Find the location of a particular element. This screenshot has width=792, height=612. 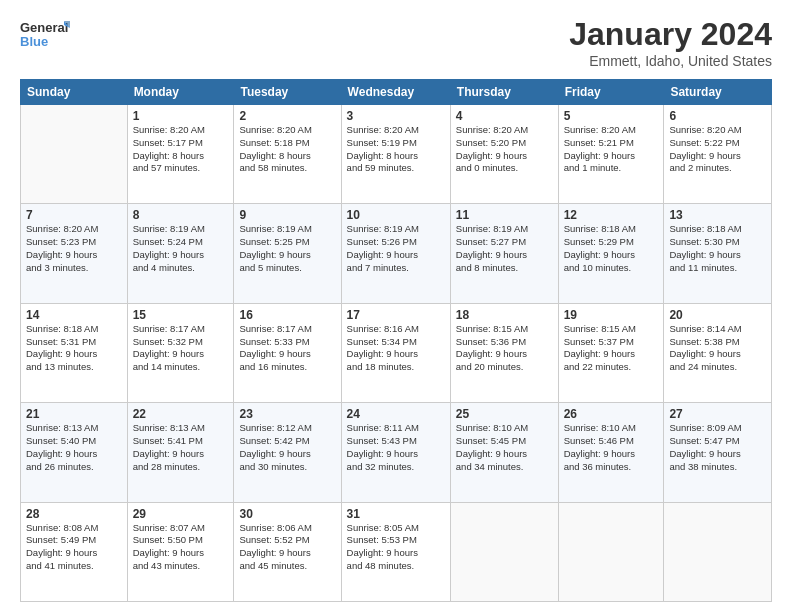

column-header-tuesday: Tuesday is located at coordinates (288, 92).